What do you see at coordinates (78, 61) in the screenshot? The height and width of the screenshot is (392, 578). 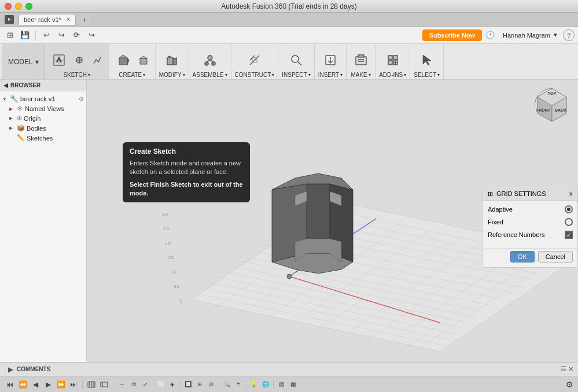 I see `ribbon-group-sketch: SKETCH ▾` at bounding box center [78, 61].